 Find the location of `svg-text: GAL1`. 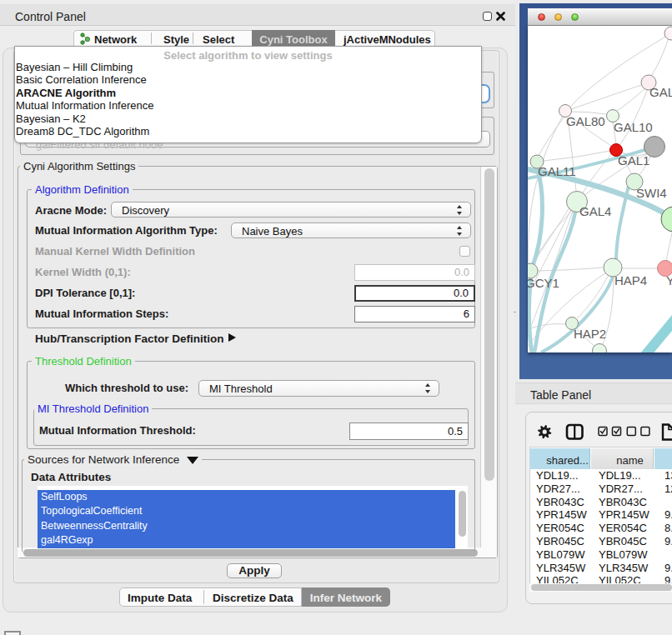

svg-text: GAL1 is located at coordinates (634, 160).